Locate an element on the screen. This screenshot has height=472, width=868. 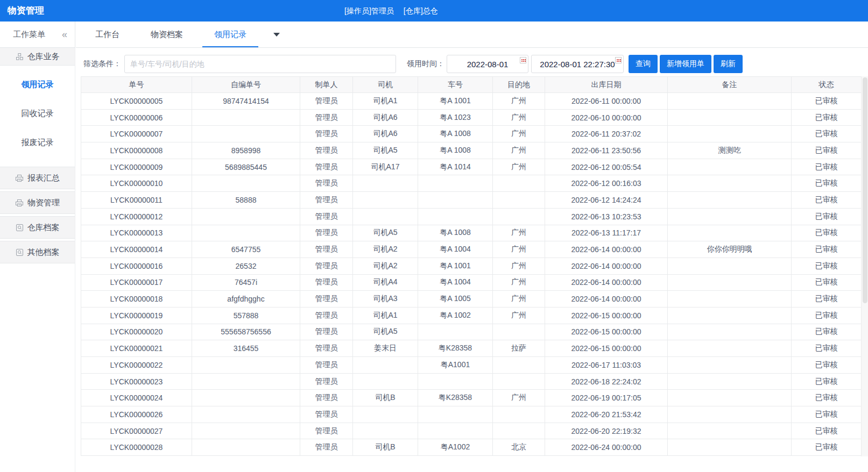
table-cell: 2022-06-15 00:00:00 is located at coordinates (606, 315).